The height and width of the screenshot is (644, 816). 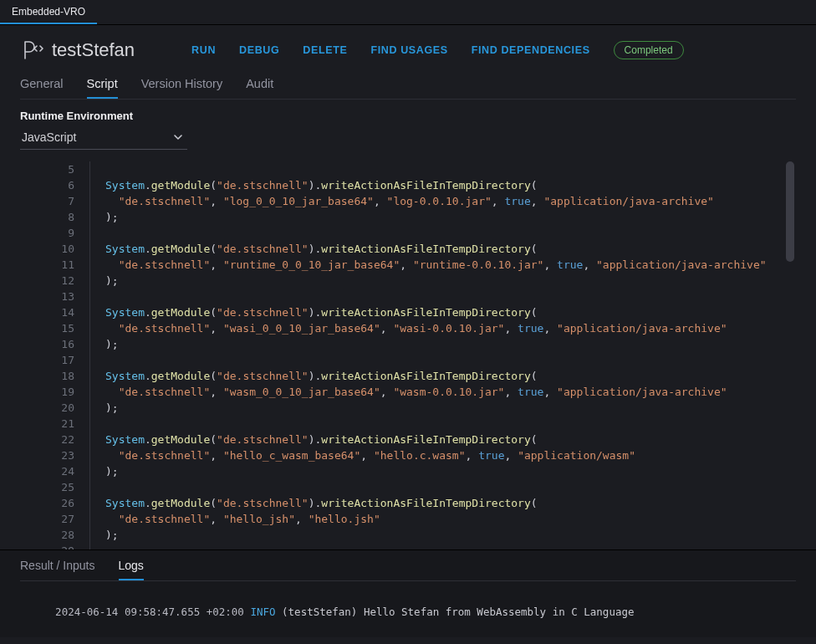 I want to click on tab-audit: Audit, so click(x=259, y=88).